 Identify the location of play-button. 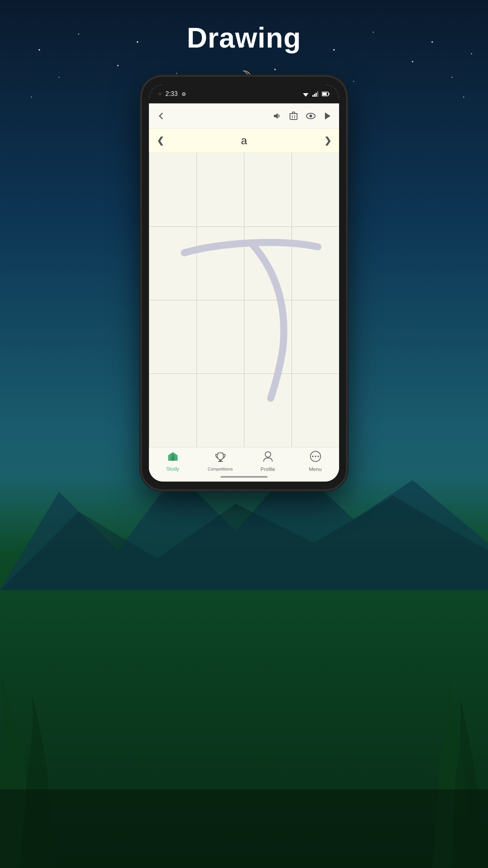
(328, 116).